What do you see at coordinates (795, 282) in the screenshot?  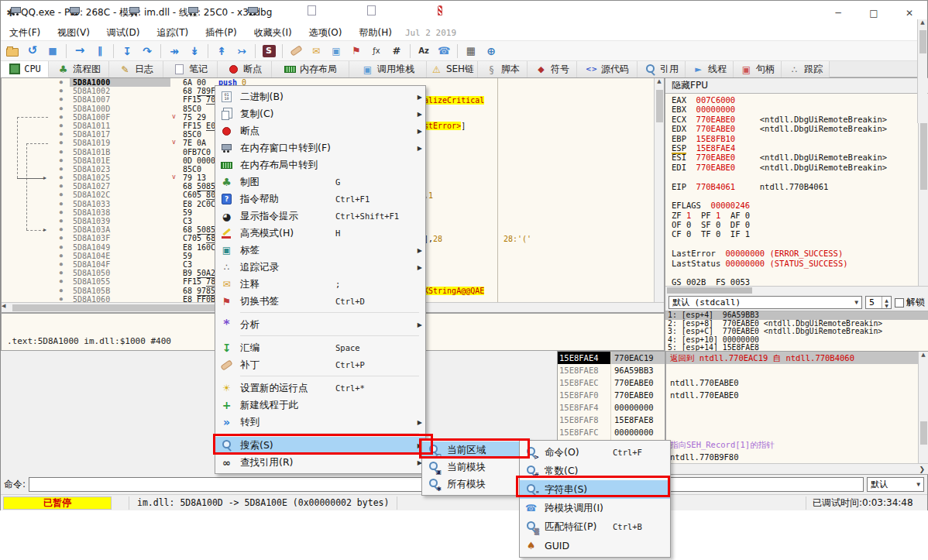 I see `register-line: GS 002B FS 0053` at bounding box center [795, 282].